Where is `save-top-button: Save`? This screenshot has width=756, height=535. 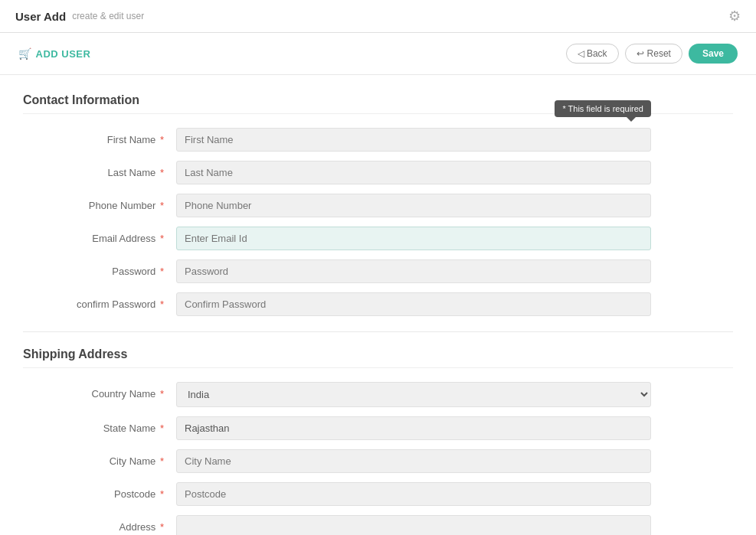
save-top-button: Save is located at coordinates (713, 54).